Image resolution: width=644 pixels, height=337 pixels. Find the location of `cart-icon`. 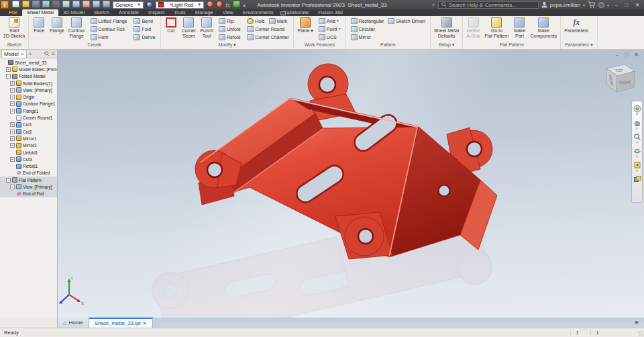

cart-icon is located at coordinates (592, 5).